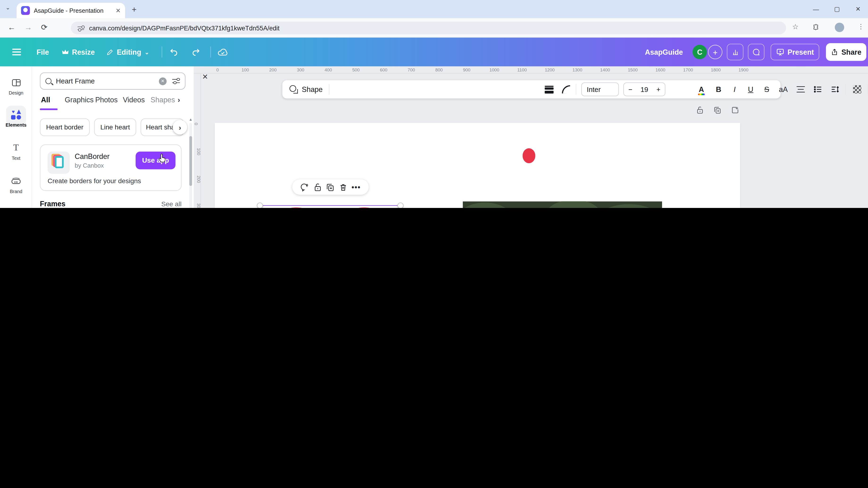 This screenshot has width=868, height=488. I want to click on ruler-top-label: 1400, so click(605, 70).